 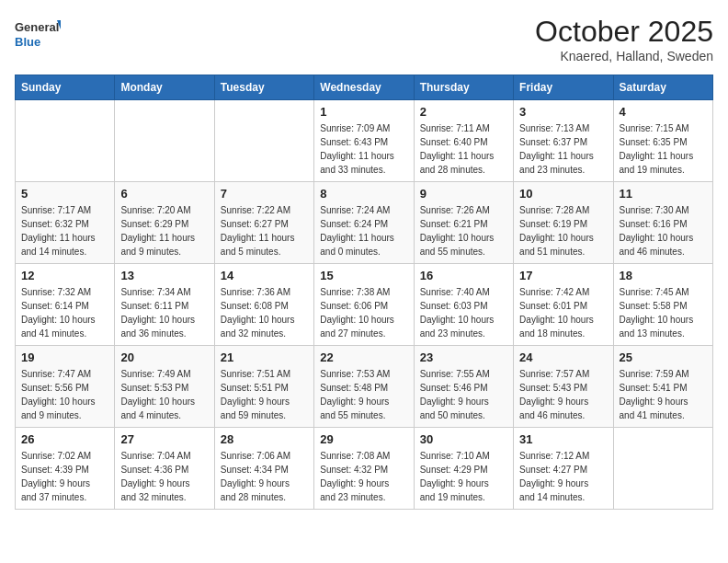 What do you see at coordinates (38, 33) in the screenshot?
I see `logo: General Blue` at bounding box center [38, 33].